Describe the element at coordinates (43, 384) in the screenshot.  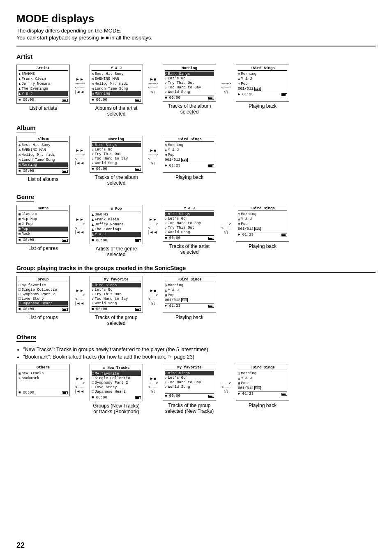
I see `others-screen-1-col: Others ⊞New Tracks ✎Bookmark ■ 00:00` at that location.